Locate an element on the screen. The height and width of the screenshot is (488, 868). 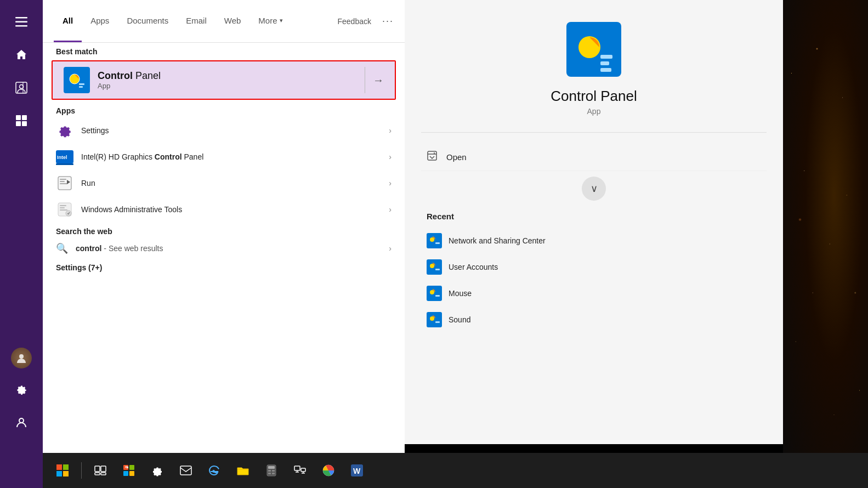
tabs-right-actions: Feedback ··· is located at coordinates (366, 21).